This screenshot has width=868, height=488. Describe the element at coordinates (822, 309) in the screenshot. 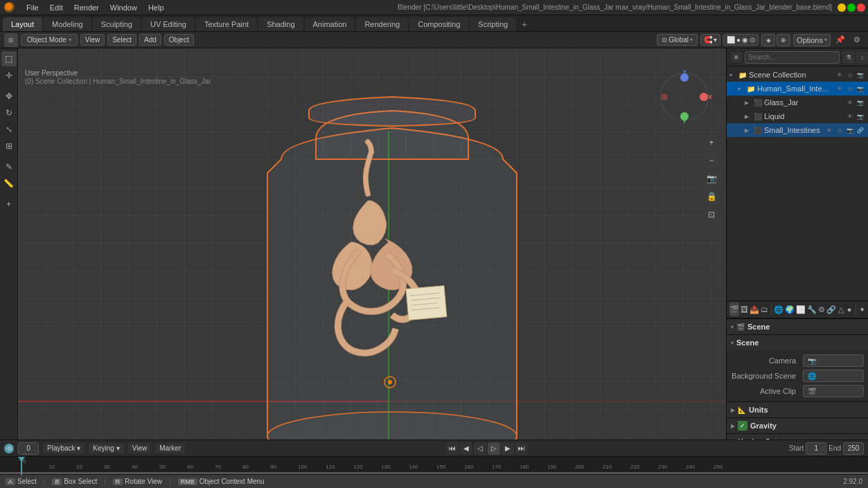

I see `physics-properties-icon: ⚙` at that location.